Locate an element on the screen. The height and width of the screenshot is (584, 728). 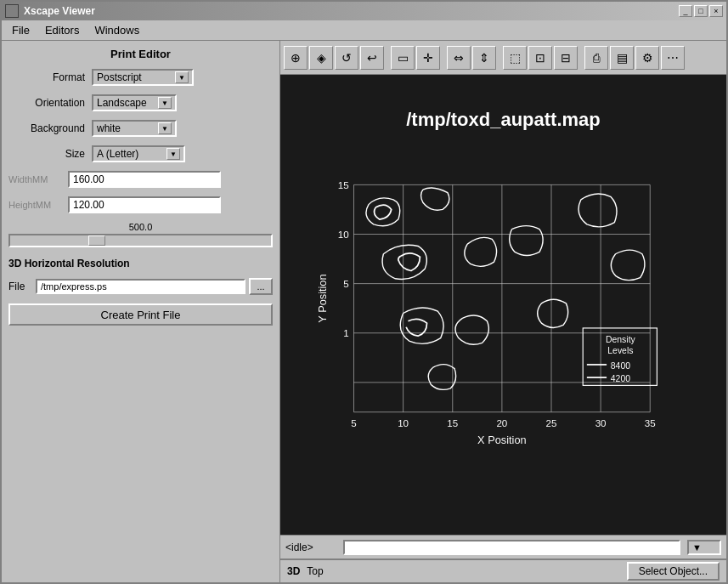
file-row: File ... is located at coordinates (141, 286).